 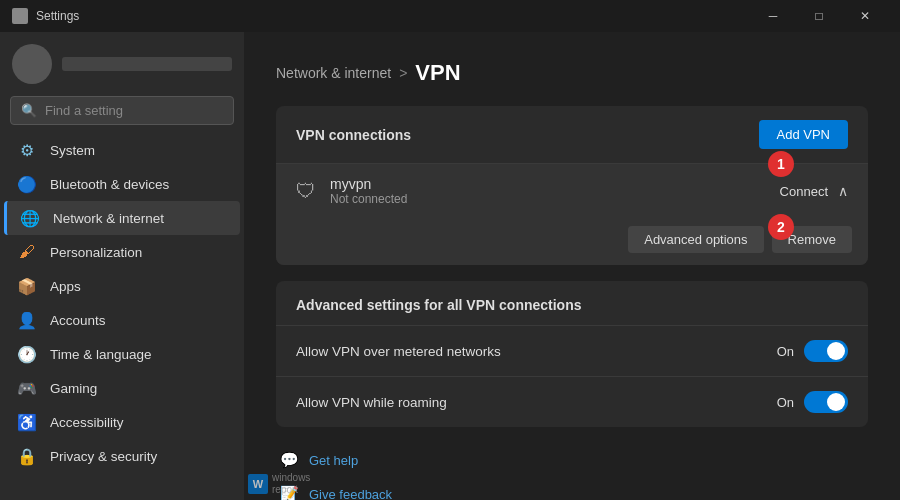 What do you see at coordinates (46, 16) in the screenshot?
I see `titlebar-left: Settings` at bounding box center [46, 16].